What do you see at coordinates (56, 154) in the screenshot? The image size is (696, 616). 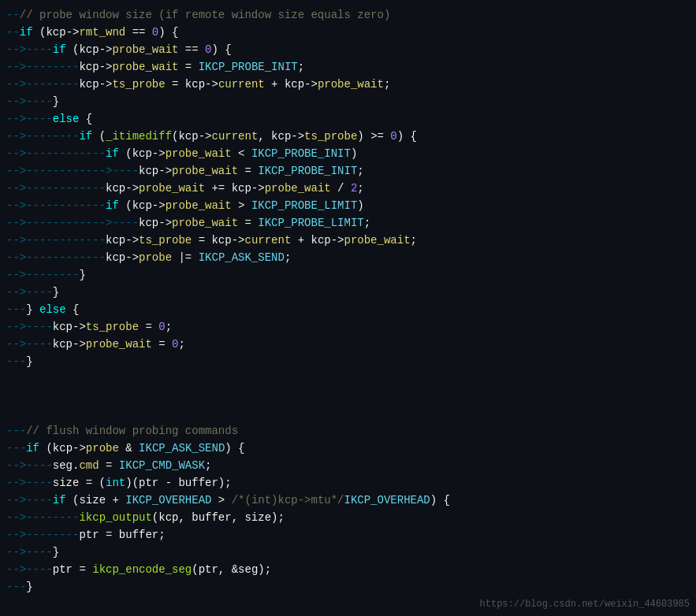 I see `indent-9: -->------------` at bounding box center [56, 154].